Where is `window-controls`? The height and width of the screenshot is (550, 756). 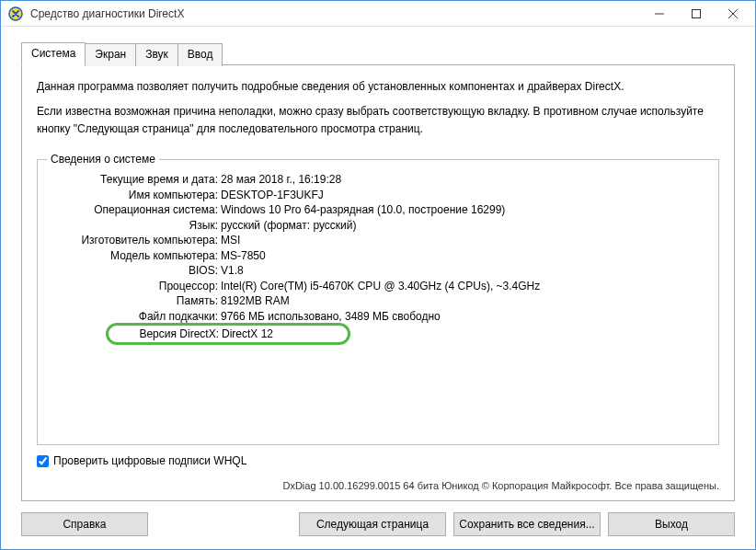
window-controls is located at coordinates (696, 14).